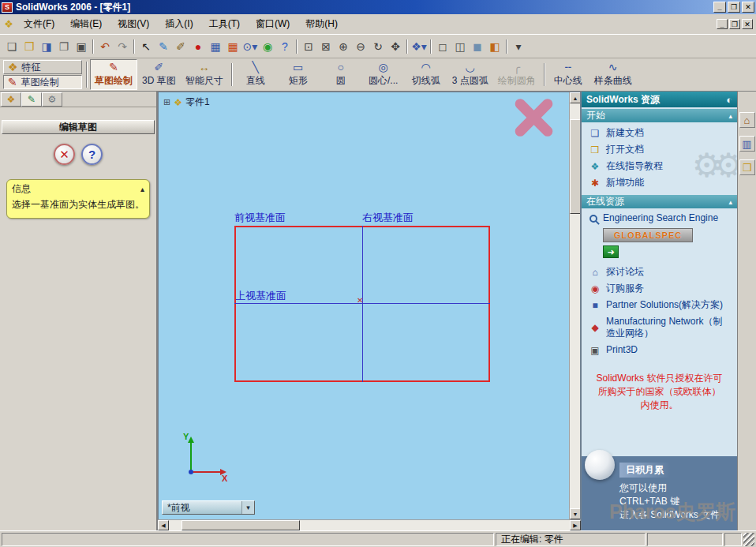  Describe the element at coordinates (191, 472) in the screenshot. I see `axis-origin-dot` at that location.